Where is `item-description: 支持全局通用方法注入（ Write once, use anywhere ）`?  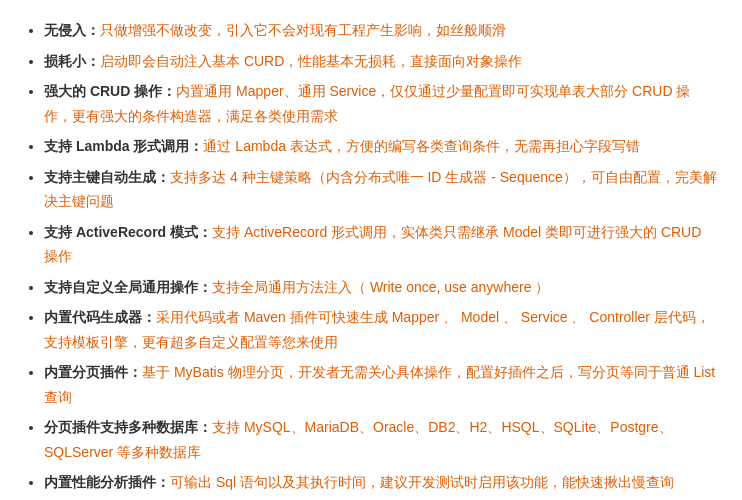 item-description: 支持全局通用方法注入（ Write once, use anywhere ） is located at coordinates (380, 287).